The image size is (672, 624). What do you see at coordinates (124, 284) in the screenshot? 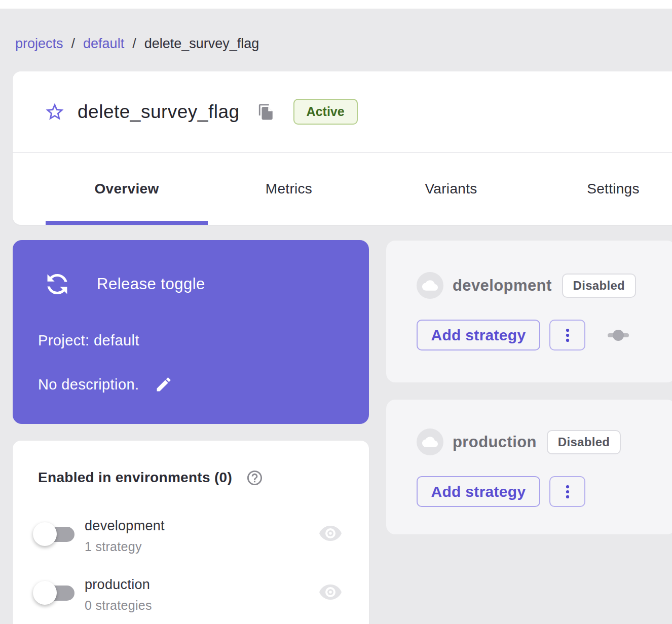
I see `release-toggle-header: Release toggle` at bounding box center [124, 284].